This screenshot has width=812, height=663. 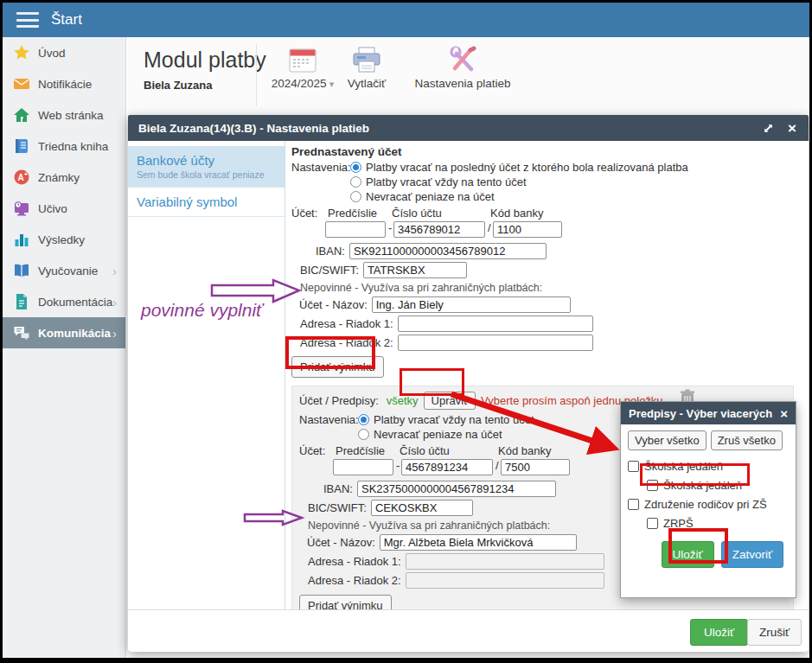 I want to click on section-title: Prednastavený účet, so click(x=550, y=152).